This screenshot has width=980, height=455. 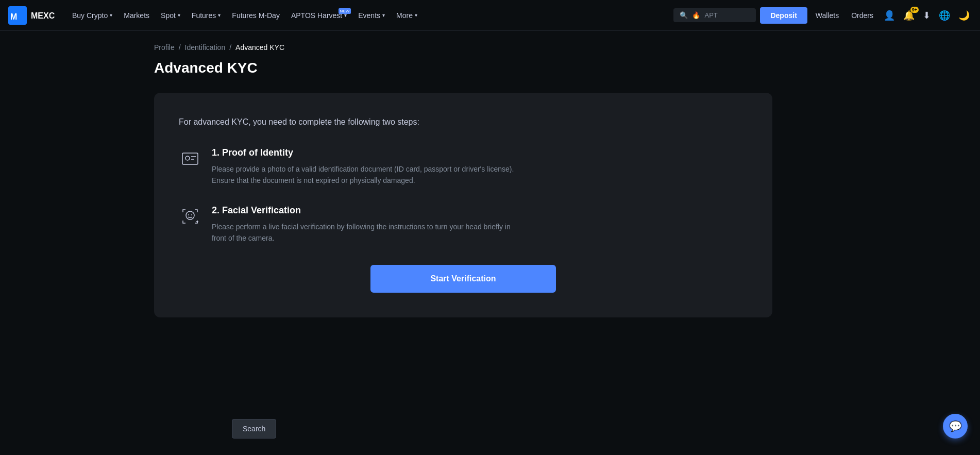 What do you see at coordinates (319, 15) in the screenshot?
I see `nav-item-aptos: NEW APTOS Harvest ▾` at bounding box center [319, 15].